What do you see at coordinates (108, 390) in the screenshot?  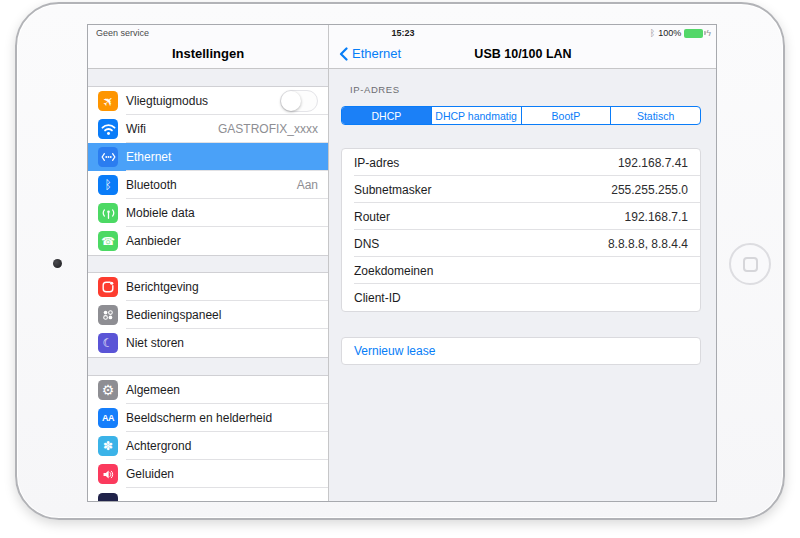 I see `gear-icon: ⚙` at bounding box center [108, 390].